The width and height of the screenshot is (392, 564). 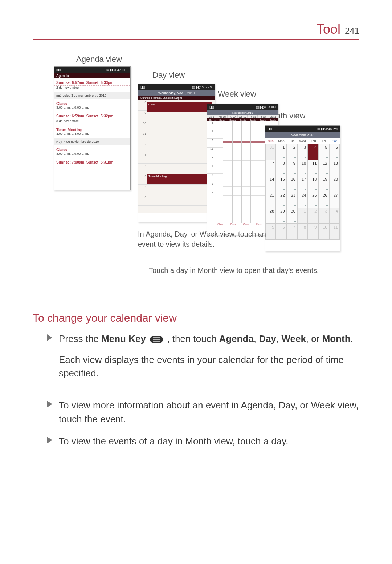 What do you see at coordinates (281, 184) in the screenshot?
I see `month-day-cell: 15` at bounding box center [281, 184].